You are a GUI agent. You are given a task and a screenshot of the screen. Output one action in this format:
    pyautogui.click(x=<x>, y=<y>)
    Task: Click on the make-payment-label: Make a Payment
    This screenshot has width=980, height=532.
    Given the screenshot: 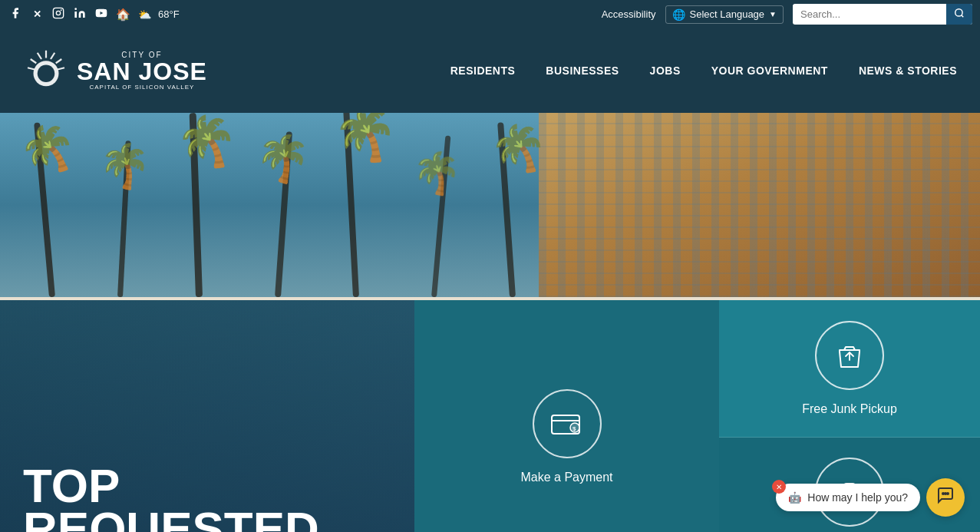 What is the action you would take?
    pyautogui.click(x=566, y=477)
    